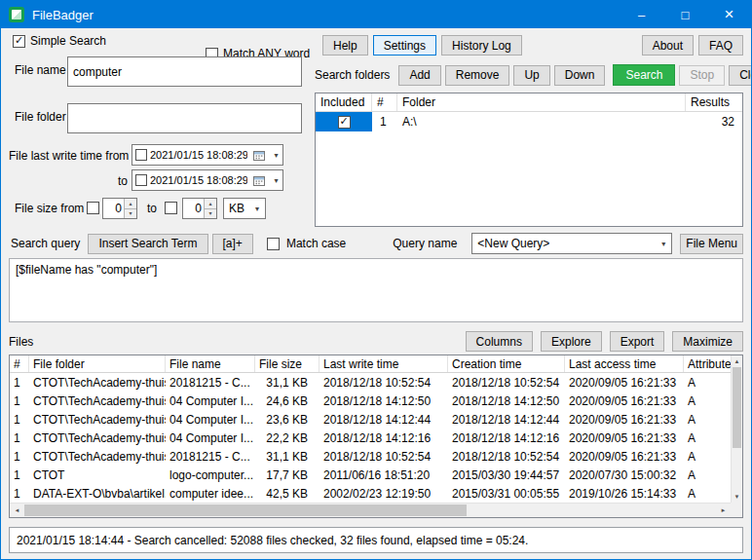 This screenshot has height=560, width=752. I want to click on file-cell: CTOT, so click(97, 475).